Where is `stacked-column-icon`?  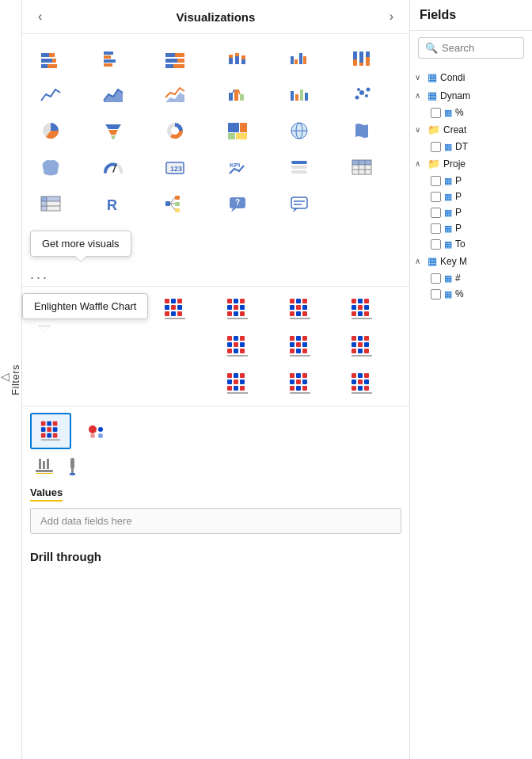 stacked-column-icon is located at coordinates (238, 58).